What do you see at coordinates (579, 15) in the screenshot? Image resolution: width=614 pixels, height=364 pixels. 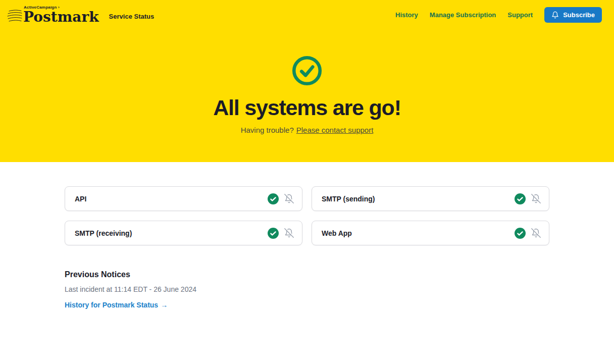 I see `subscribe-button-label: Subscribe` at bounding box center [579, 15].